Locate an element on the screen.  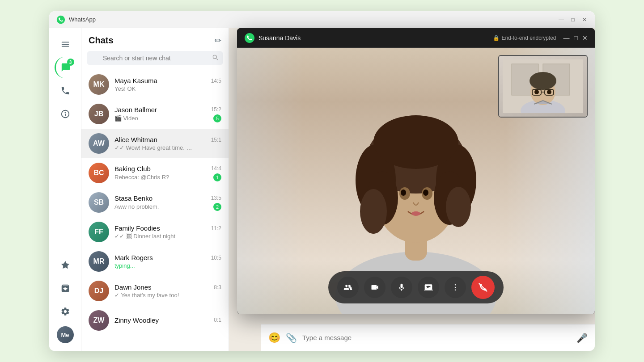
avatar: DJ is located at coordinates (99, 291).